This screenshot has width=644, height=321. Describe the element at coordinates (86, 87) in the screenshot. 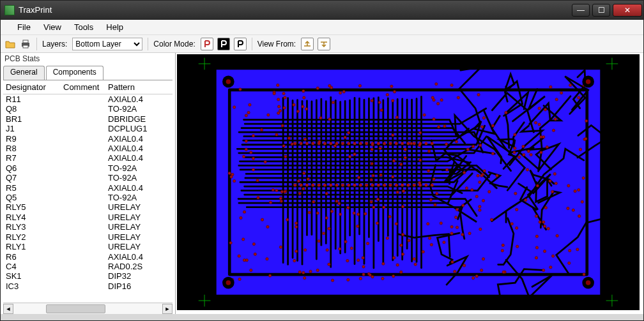

I see `col-comment: Comment` at that location.